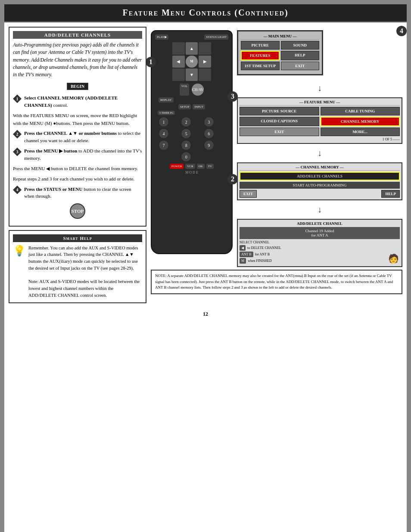  What do you see at coordinates (260, 45) in the screenshot?
I see `picture-btn: PICTURE` at bounding box center [260, 45].